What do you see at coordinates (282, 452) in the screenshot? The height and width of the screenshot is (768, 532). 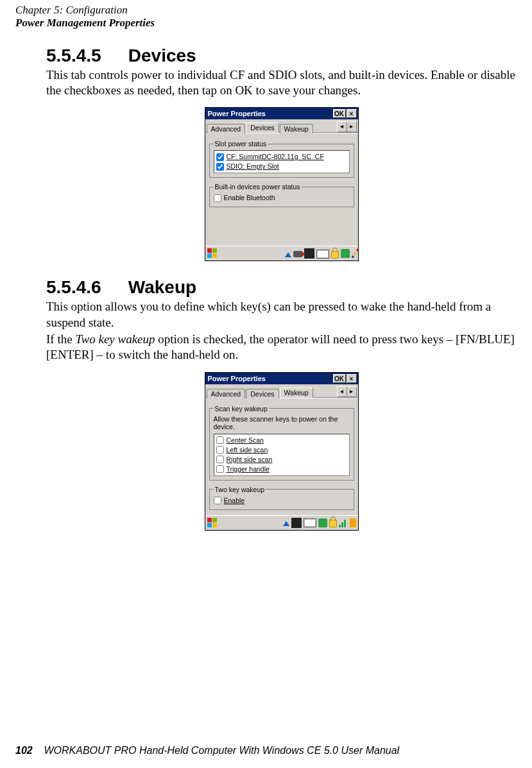 I see `screenshot-wakeup-dialog: Power Properties OK × Advanced Devices W…` at bounding box center [282, 452].